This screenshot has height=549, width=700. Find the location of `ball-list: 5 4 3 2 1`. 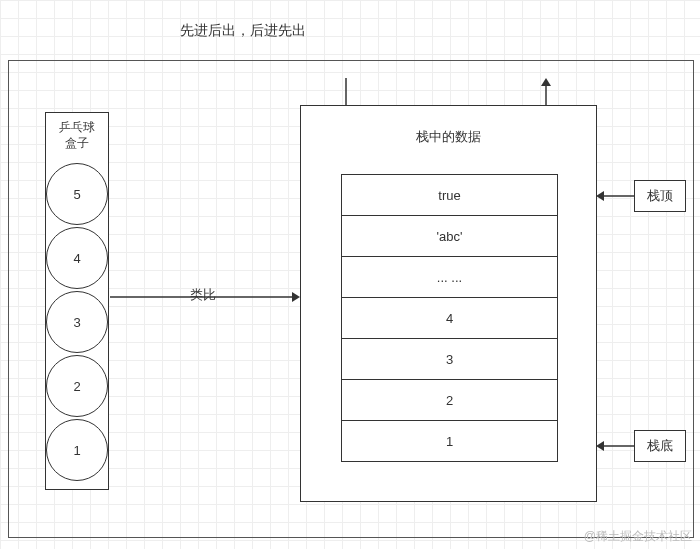

ball-list: 5 4 3 2 1 is located at coordinates (77, 322).